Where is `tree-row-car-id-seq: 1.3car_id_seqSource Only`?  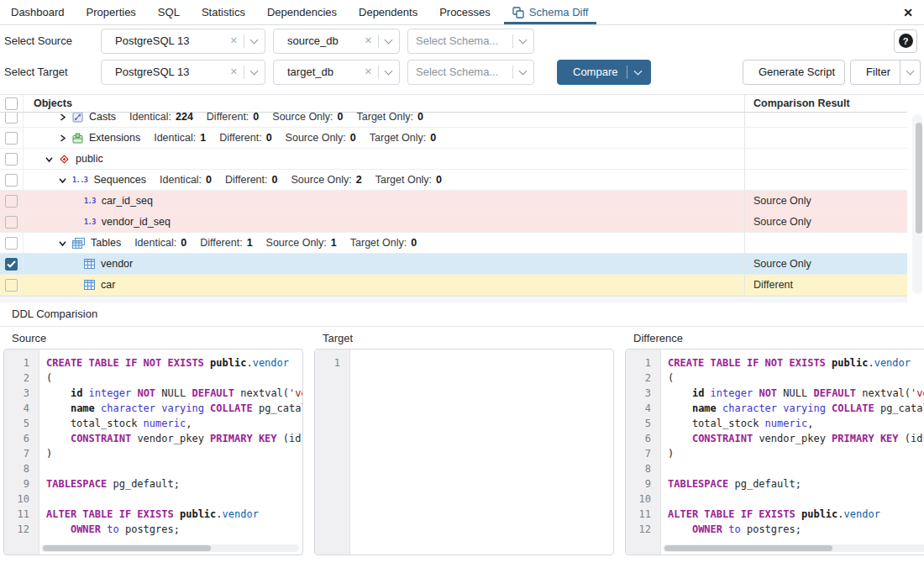
tree-row-car-id-seq: 1.3car_id_seqSource Only is located at coordinates (454, 202).